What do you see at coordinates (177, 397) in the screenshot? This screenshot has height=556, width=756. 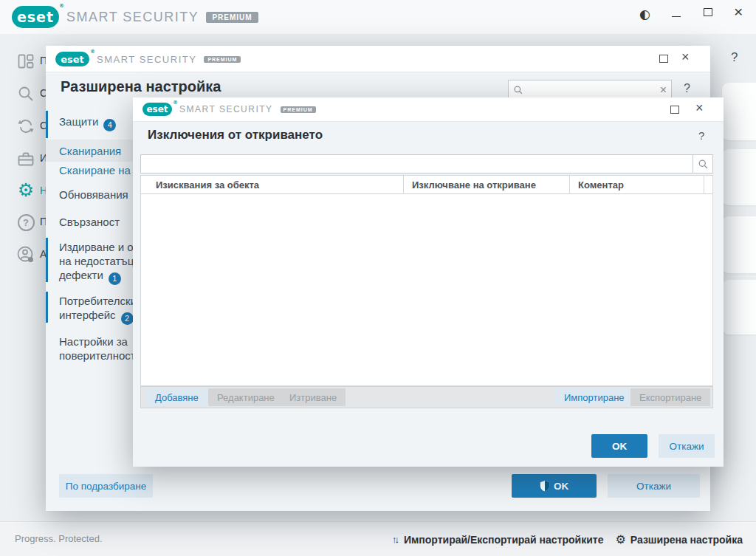 I see `add-button: Добавяне` at bounding box center [177, 397].